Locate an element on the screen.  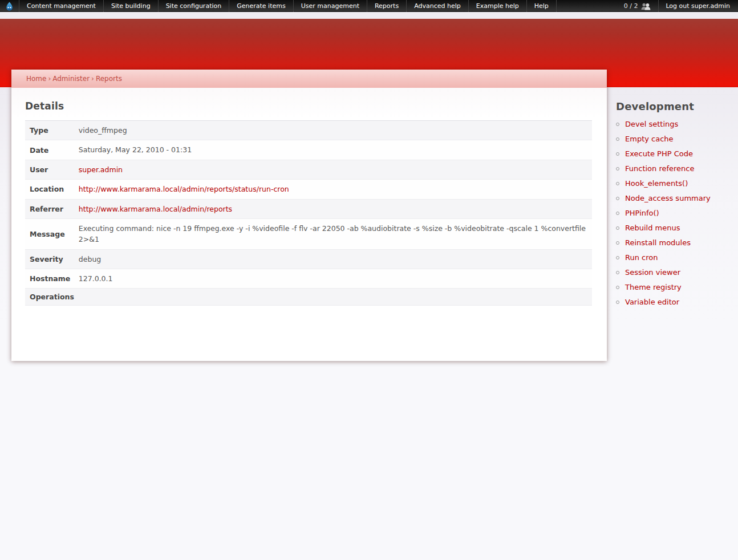
detail-value: super.admin is located at coordinates (335, 169).